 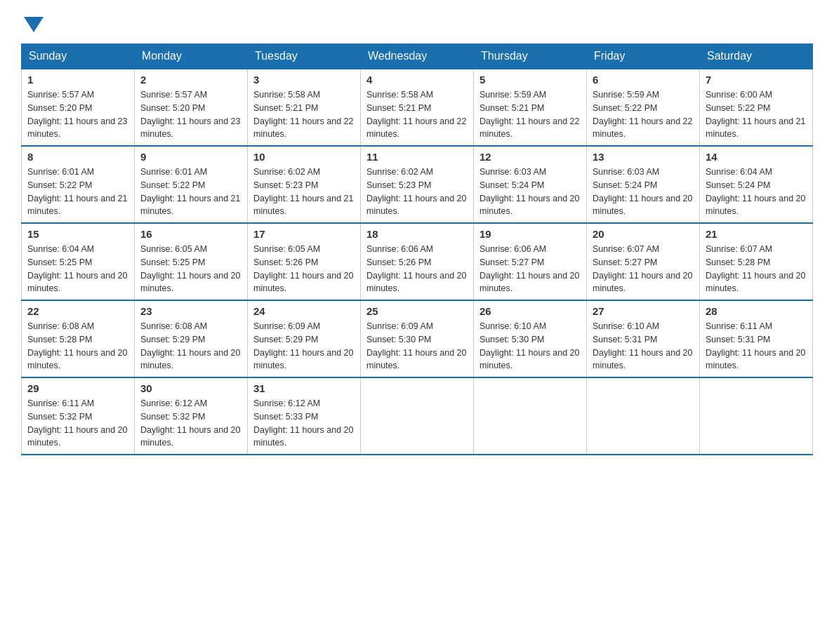 What do you see at coordinates (305, 262) in the screenshot?
I see `calendar-cell: 17Sunrise: 6:05 AMSunset: 5:26 PMDayligh…` at bounding box center [305, 262].